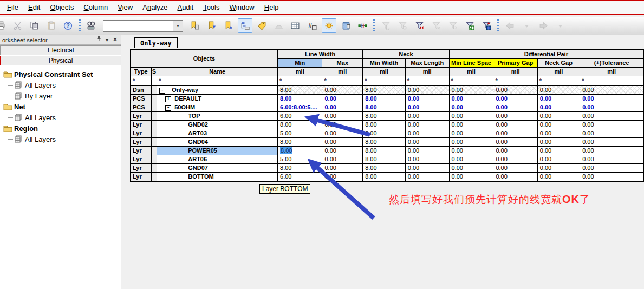 Image resolution: width=644 pixels, height=289 pixels. I want to click on find-combobox-input, so click(138, 26).